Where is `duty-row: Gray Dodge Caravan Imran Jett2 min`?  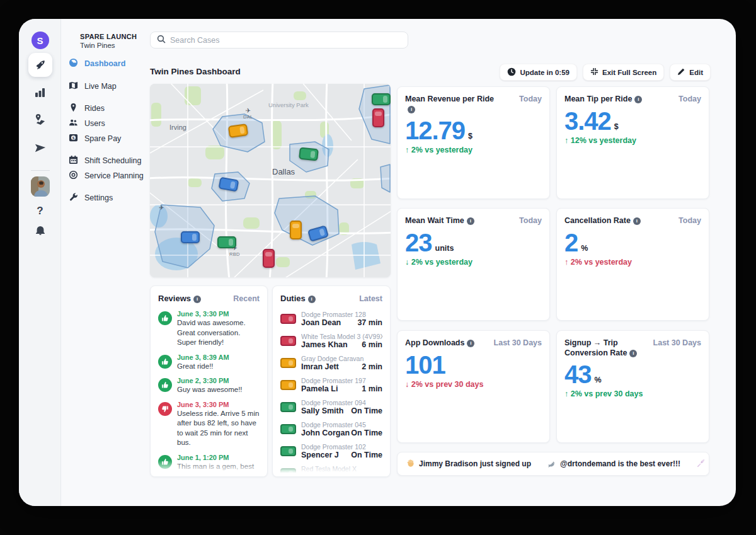
duty-row: Gray Dodge Caravan Imran Jett2 min is located at coordinates (331, 363).